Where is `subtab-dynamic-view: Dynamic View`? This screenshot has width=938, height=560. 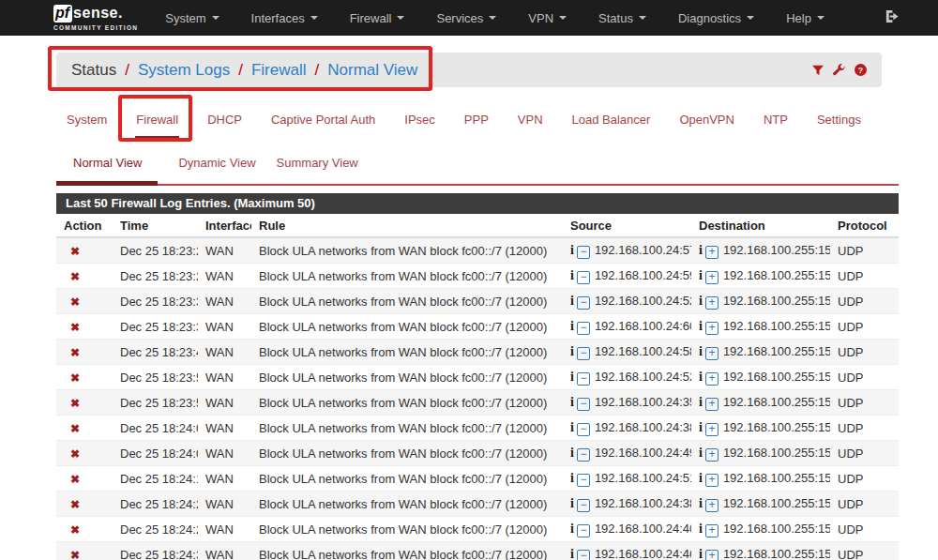 subtab-dynamic-view: Dynamic View is located at coordinates (217, 163).